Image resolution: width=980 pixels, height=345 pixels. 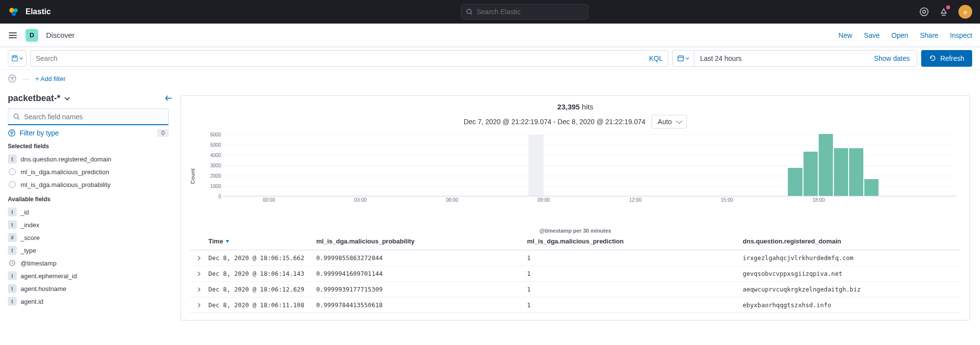 What do you see at coordinates (895, 58) in the screenshot?
I see `show-dates-link: Show dates` at bounding box center [895, 58].